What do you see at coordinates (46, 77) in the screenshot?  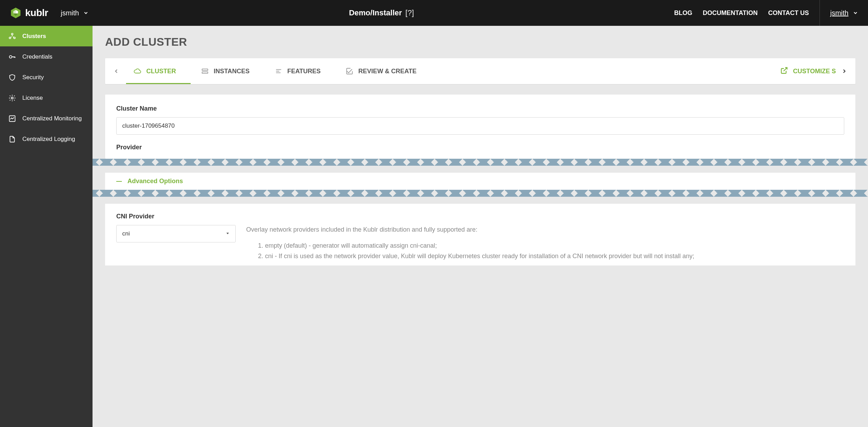 I see `sidebar-item-security: Security` at bounding box center [46, 77].